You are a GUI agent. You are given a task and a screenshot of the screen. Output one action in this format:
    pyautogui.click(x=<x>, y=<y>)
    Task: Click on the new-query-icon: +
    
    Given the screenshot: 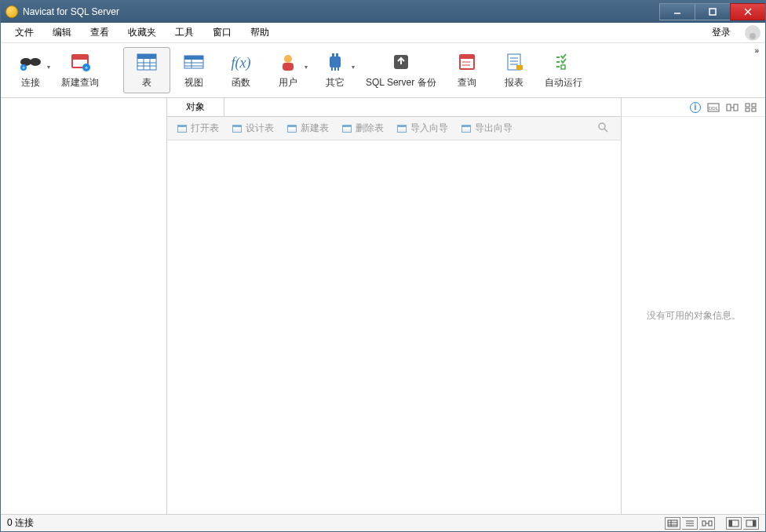 What is the action you would take?
    pyautogui.click(x=80, y=62)
    